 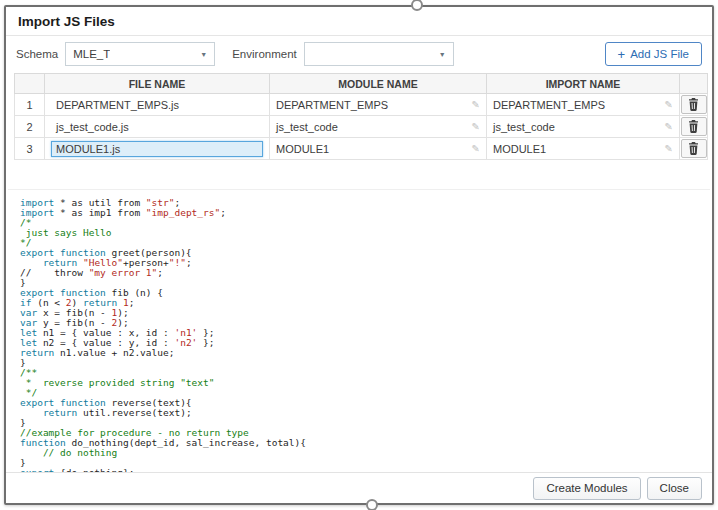 I want to click on grid-header-row: FILE NAME MODULE NAME IMPORT NAME, so click(x=362, y=84).